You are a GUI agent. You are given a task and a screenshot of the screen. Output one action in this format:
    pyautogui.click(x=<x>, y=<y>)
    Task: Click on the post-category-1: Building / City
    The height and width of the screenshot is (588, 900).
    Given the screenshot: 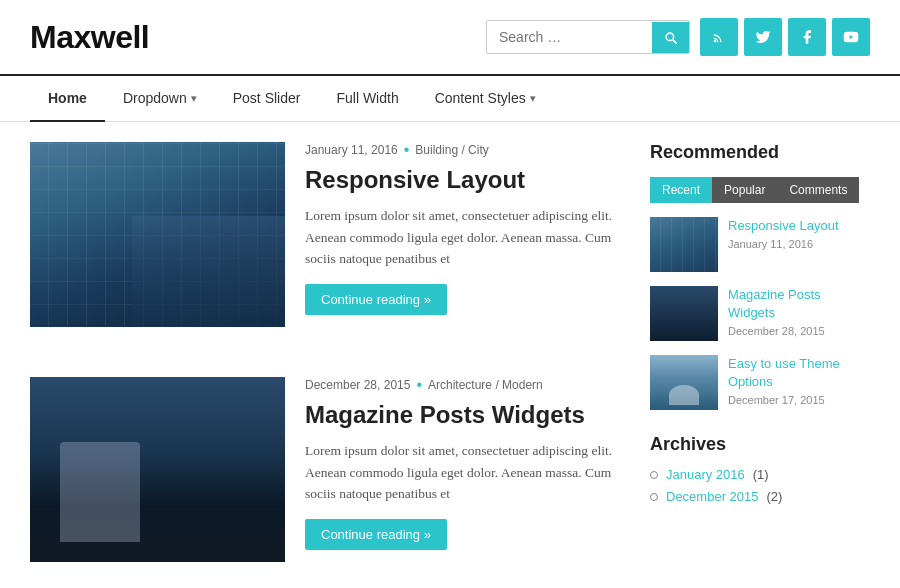 What is the action you would take?
    pyautogui.click(x=452, y=150)
    